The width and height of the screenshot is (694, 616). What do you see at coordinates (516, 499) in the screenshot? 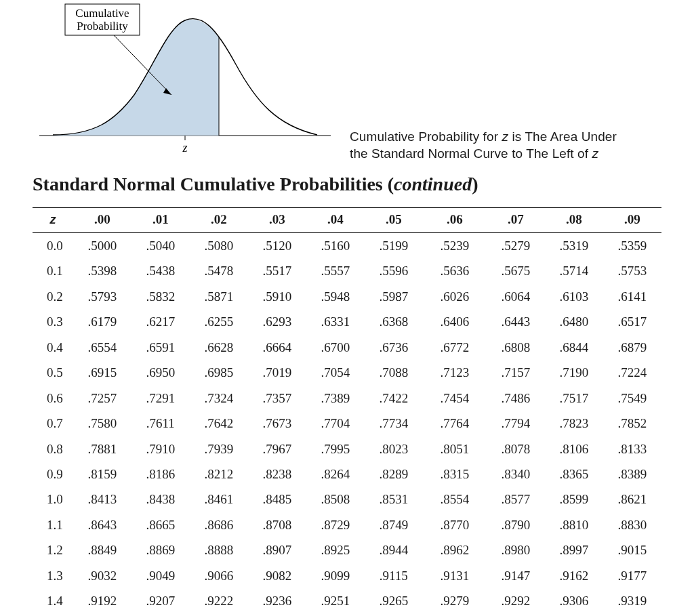
I see `table-cell: .8577` at bounding box center [516, 499].